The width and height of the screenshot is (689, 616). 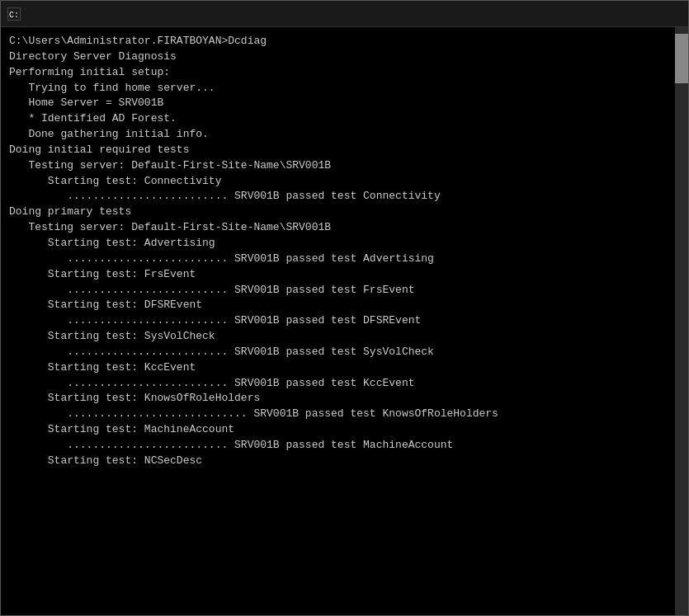 What do you see at coordinates (345, 399) in the screenshot?
I see `console-line: Starting test: KnowsOfRoleHolders` at bounding box center [345, 399].